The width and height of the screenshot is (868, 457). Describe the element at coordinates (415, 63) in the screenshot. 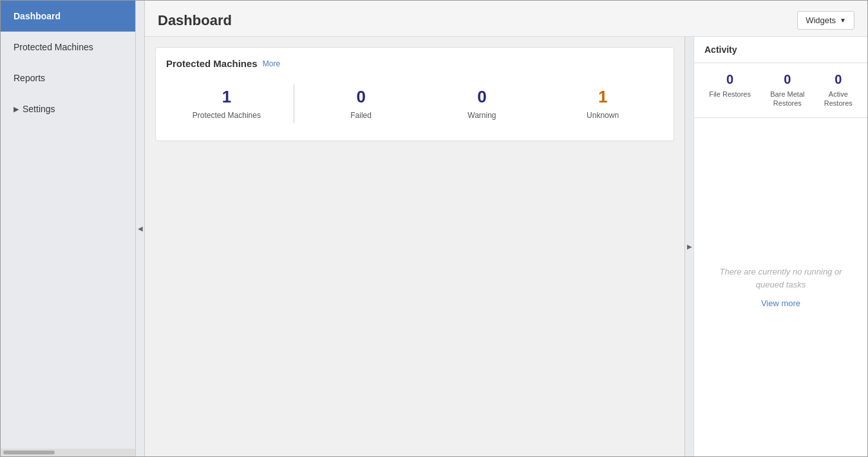

I see `widget-header: Protected Machines More` at that location.